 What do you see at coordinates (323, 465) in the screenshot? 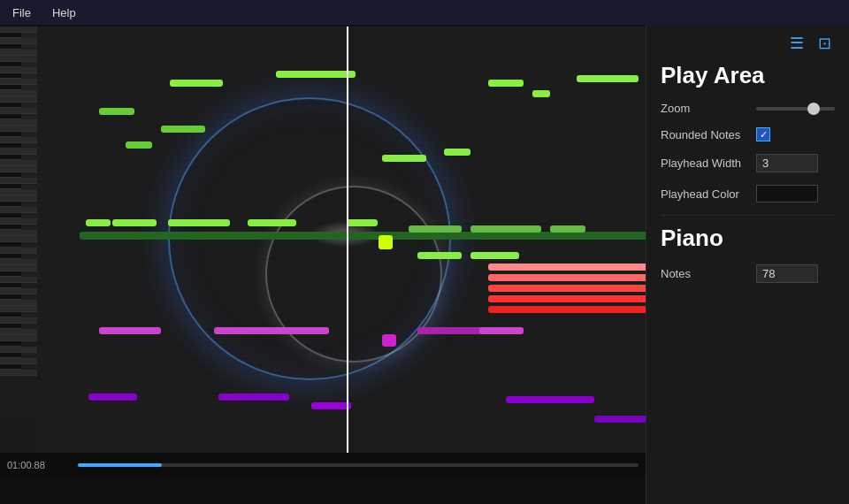
I see `timeline: 01:00.88` at bounding box center [323, 465].